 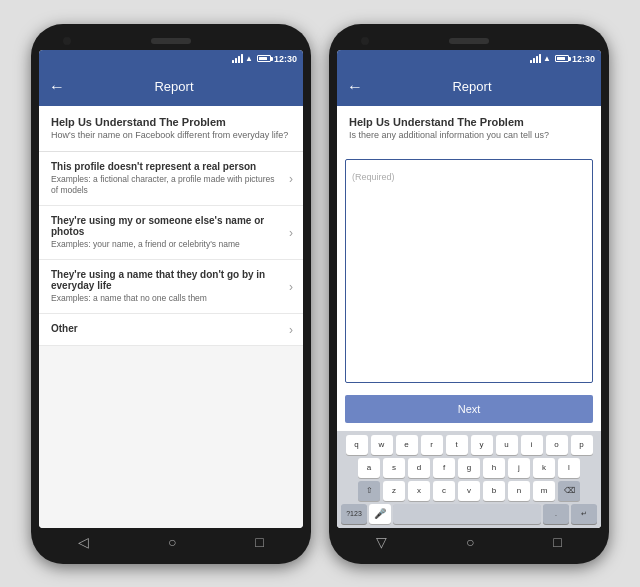 I want to click on help-subtitle-1: How's their name on Facebook different f…, so click(x=171, y=136).